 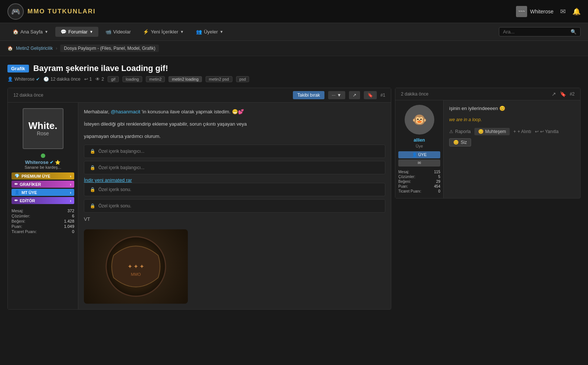 What do you see at coordinates (235, 206) in the screenshot?
I see `locked-content-4: 🔒 Özel içerik sonu.` at bounding box center [235, 206].